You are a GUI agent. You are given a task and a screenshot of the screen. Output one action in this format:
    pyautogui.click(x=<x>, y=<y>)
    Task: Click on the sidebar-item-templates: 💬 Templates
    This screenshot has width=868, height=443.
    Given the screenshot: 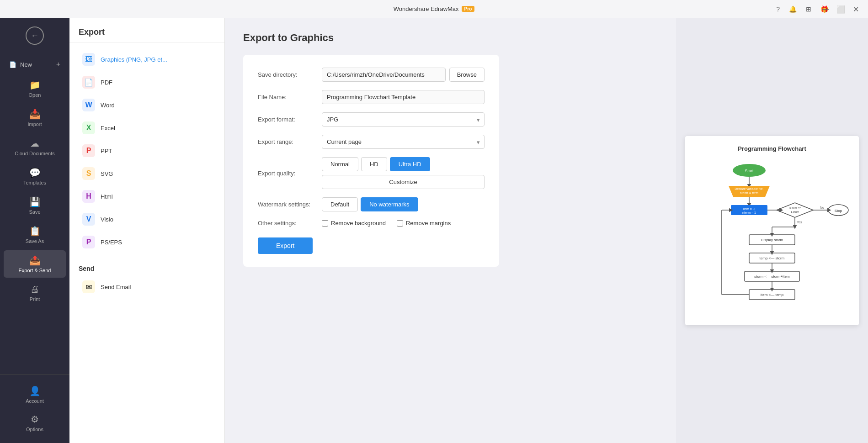 What is the action you would take?
    pyautogui.click(x=35, y=176)
    